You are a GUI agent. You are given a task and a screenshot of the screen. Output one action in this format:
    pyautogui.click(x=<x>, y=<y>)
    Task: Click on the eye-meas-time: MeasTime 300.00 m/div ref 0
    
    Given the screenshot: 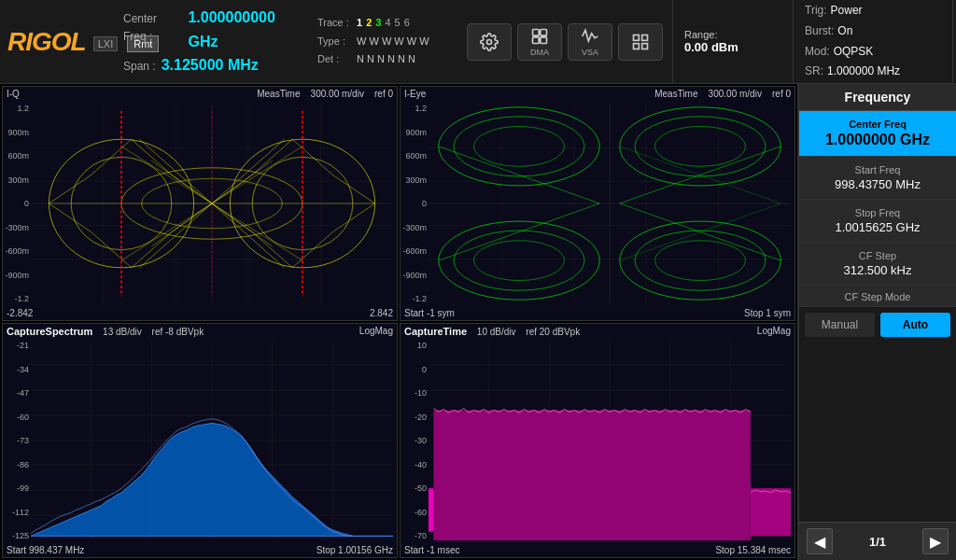 What is the action you would take?
    pyautogui.click(x=723, y=93)
    